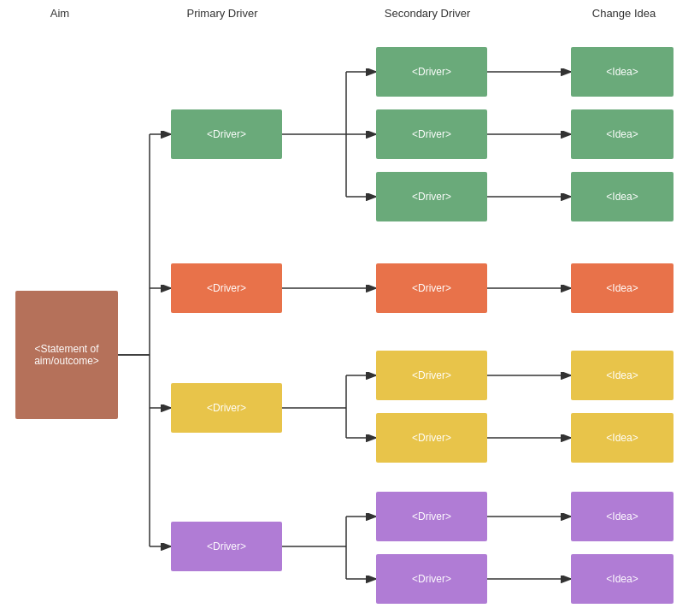 Image resolution: width=700 pixels, height=614 pixels. Describe the element at coordinates (226, 288) in the screenshot. I see `primary-driver-2: <Driver>` at that location.